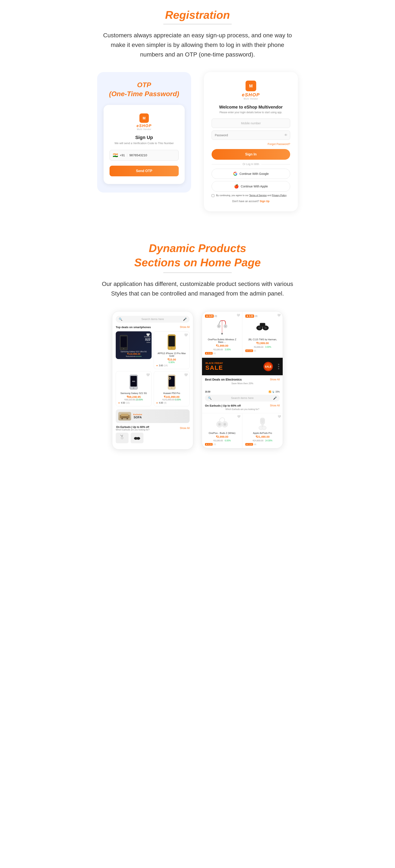 The image size is (395, 868). Describe the element at coordinates (198, 24) in the screenshot. I see `section-divider` at that location.